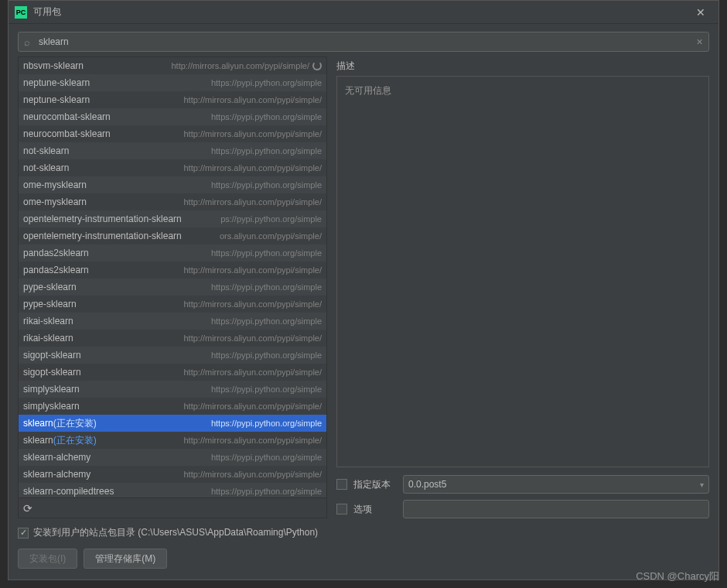  I want to click on manage-repositories-button: 管理存储库(M), so click(125, 559).